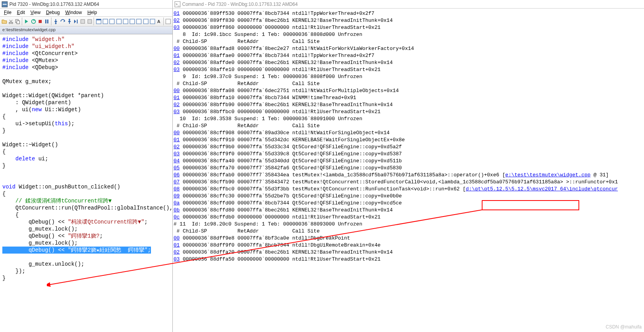 This screenshot has width=644, height=332. I want to click on tool-stop-icon, so click(40, 21).